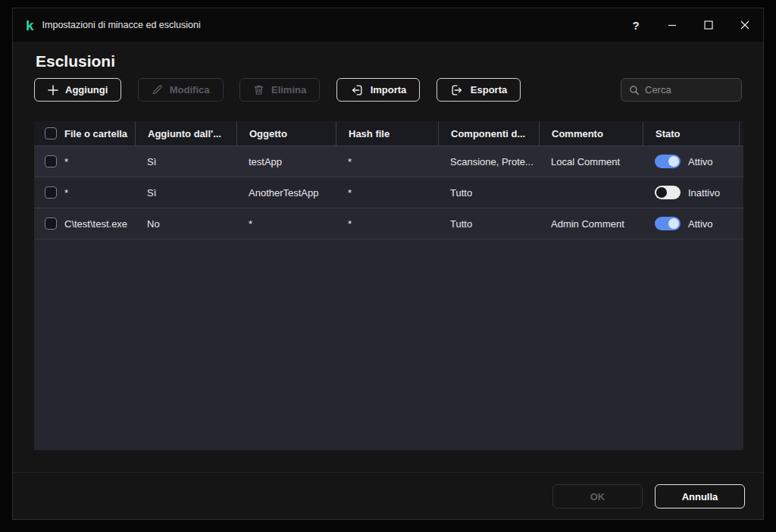 This screenshot has width=776, height=532. I want to click on edit-button: Modifica, so click(180, 89).